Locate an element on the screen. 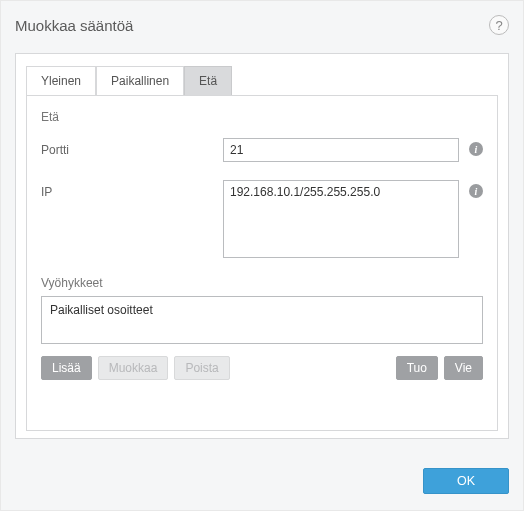 The height and width of the screenshot is (511, 524). ok-button: OK is located at coordinates (466, 481).